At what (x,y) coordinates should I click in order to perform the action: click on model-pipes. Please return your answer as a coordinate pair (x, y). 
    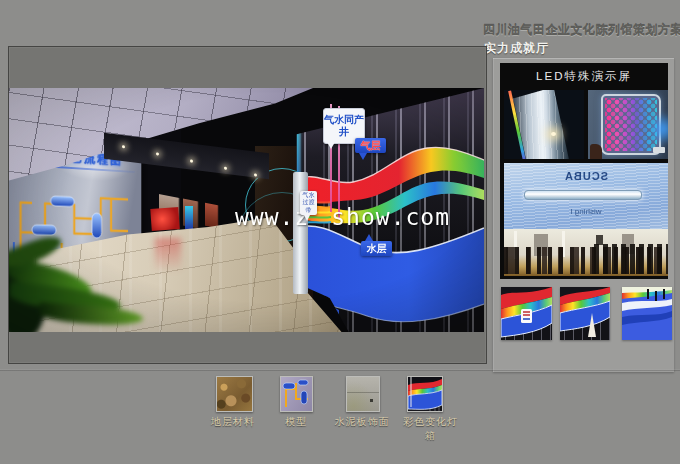
    Looking at the image, I should click on (296, 394).